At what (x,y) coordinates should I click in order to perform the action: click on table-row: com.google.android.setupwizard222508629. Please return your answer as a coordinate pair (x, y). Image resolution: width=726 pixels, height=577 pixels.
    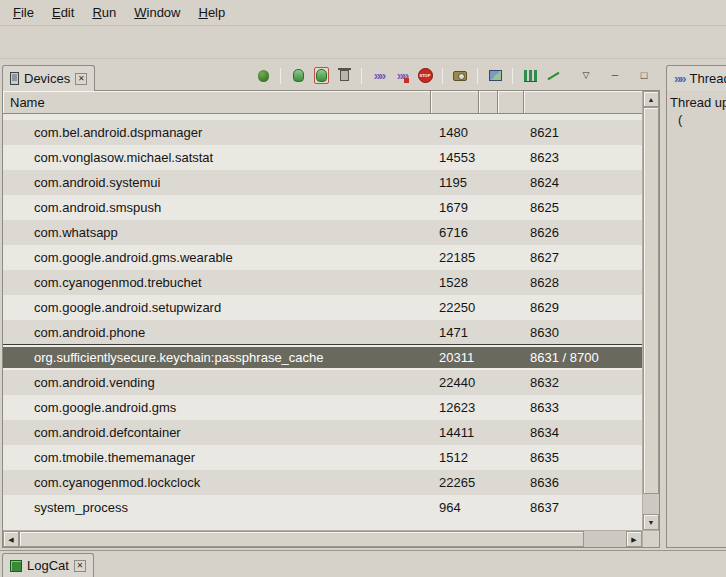
    Looking at the image, I should click on (322, 308).